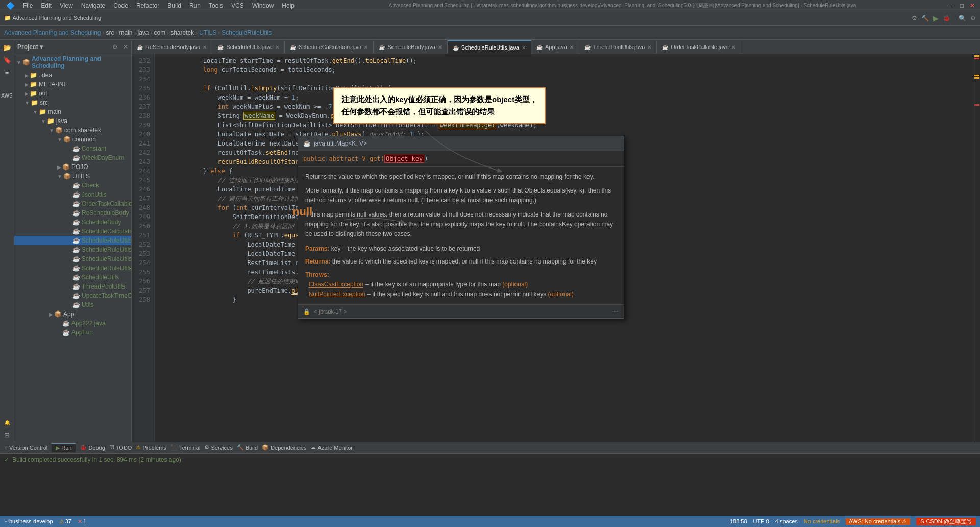 This screenshot has height=527, width=980. I want to click on tree-pojo: ▶ 📦 POJO, so click(72, 167).